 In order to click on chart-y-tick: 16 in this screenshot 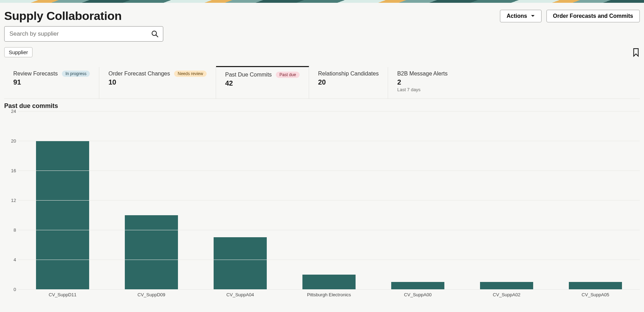, I will do `click(11, 170)`.